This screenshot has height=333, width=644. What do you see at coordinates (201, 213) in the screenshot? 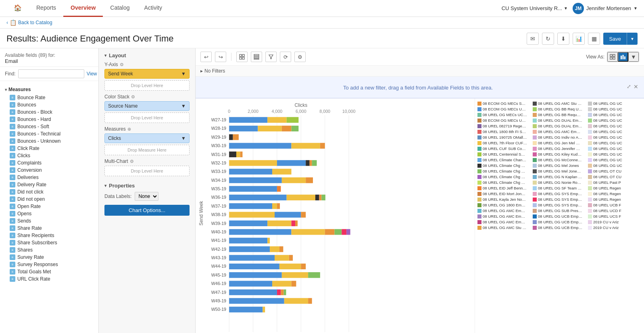
I see `svg-text: Send Week` at bounding box center [201, 213].